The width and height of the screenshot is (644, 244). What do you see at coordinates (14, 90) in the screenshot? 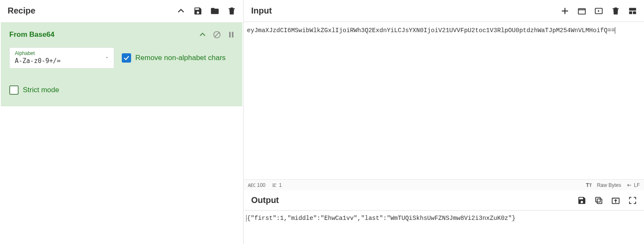
I see `checkbox-unchecked-icon` at bounding box center [14, 90].